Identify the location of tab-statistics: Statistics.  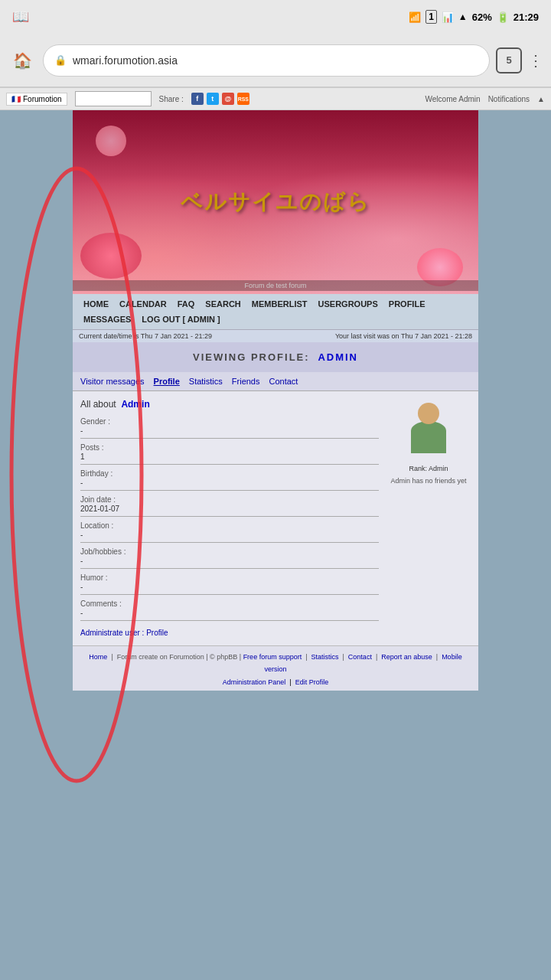
(206, 381).